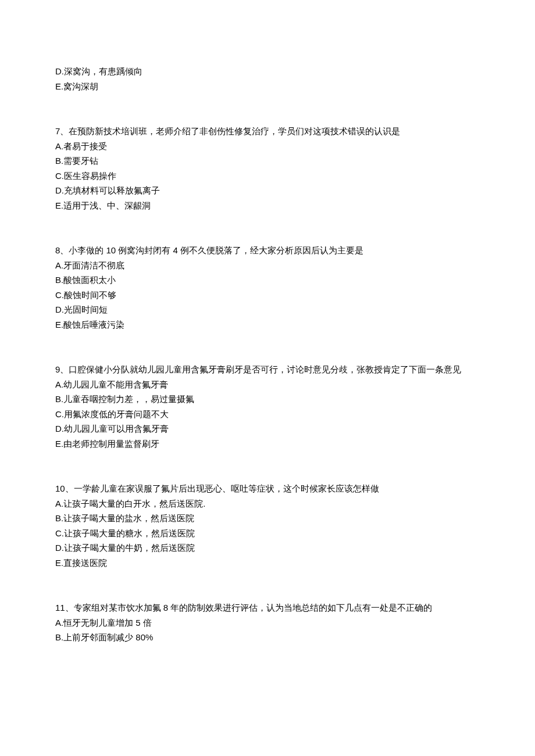 The image size is (535, 756). What do you see at coordinates (269, 266) in the screenshot?
I see `option-a: A.牙面清洁不彻底` at bounding box center [269, 266].